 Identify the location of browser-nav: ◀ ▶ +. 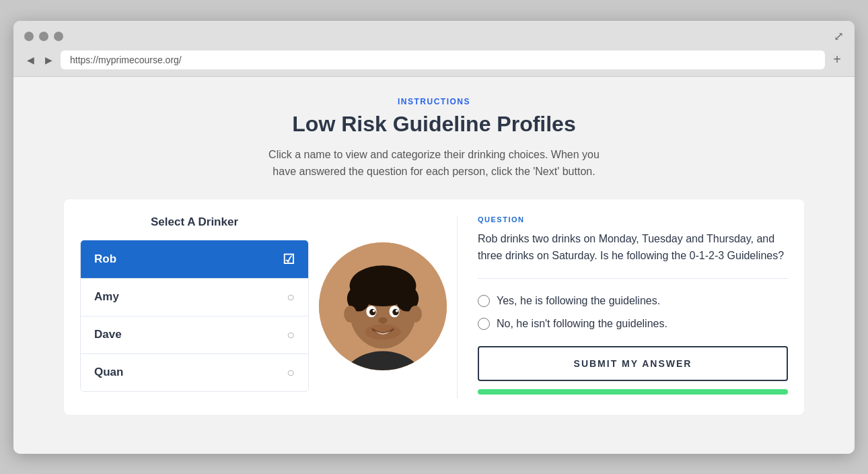
(434, 60).